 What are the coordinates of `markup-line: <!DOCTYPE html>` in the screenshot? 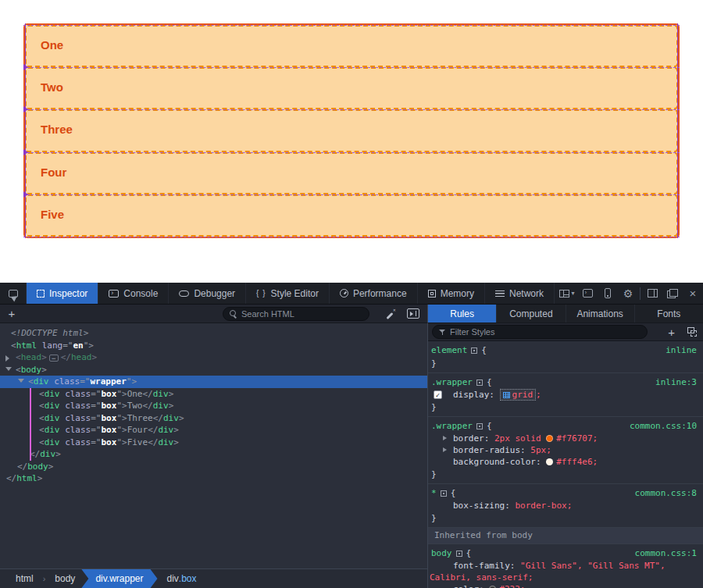 It's located at (214, 333).